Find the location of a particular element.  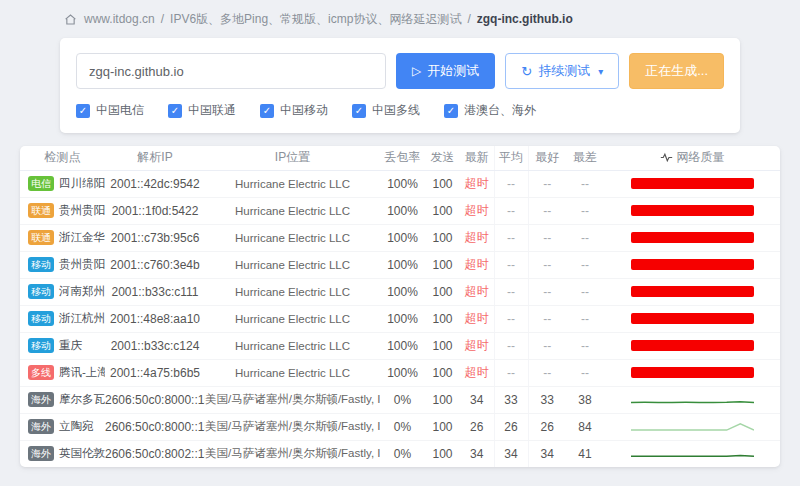

filter-china-mobile: ✓ 中国移动 is located at coordinates (294, 110).